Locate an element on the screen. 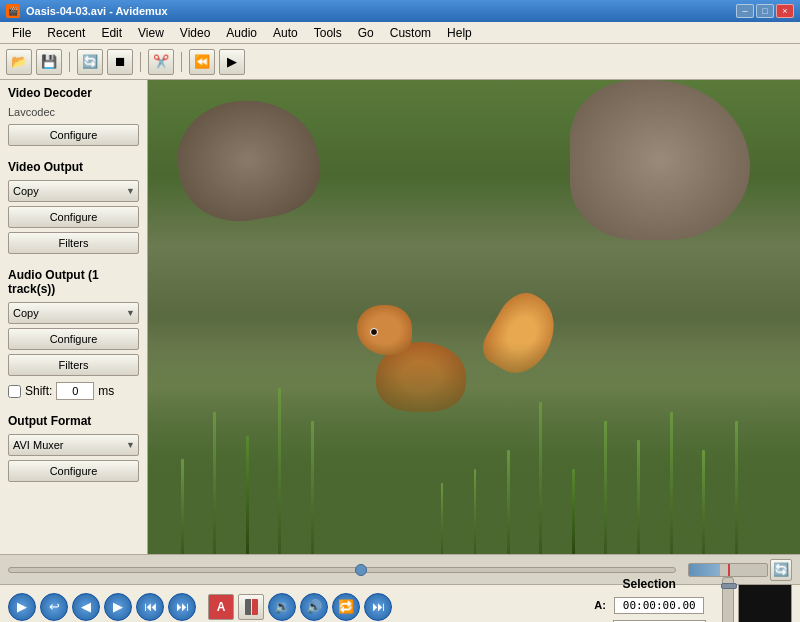 The width and height of the screenshot is (800, 622). menu-edit: Edit is located at coordinates (112, 33).